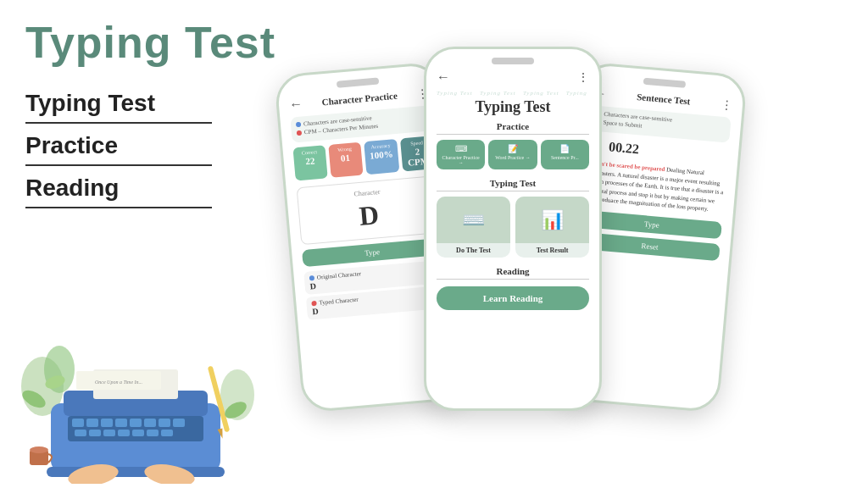 Image resolution: width=868 pixels, height=488 pixels. I want to click on p3-badge-text-2: Space to Submit, so click(622, 125).